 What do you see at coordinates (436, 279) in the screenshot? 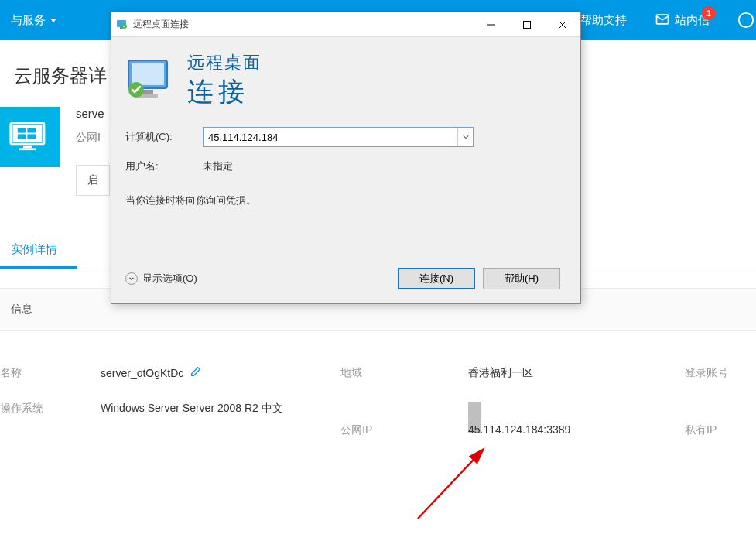
I see `connect-button: 连接(N)` at bounding box center [436, 279].